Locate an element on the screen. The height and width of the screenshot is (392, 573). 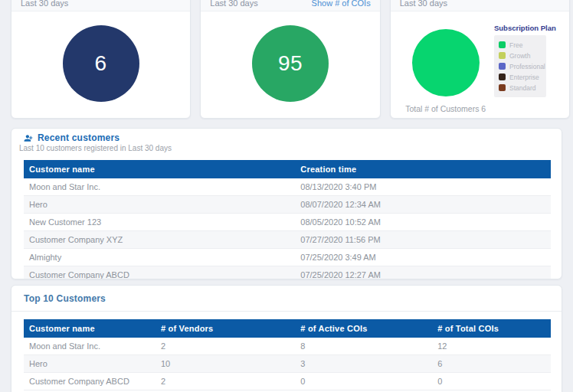
panel-head: Recent customers Last 10 customers regis… is located at coordinates (286, 141).